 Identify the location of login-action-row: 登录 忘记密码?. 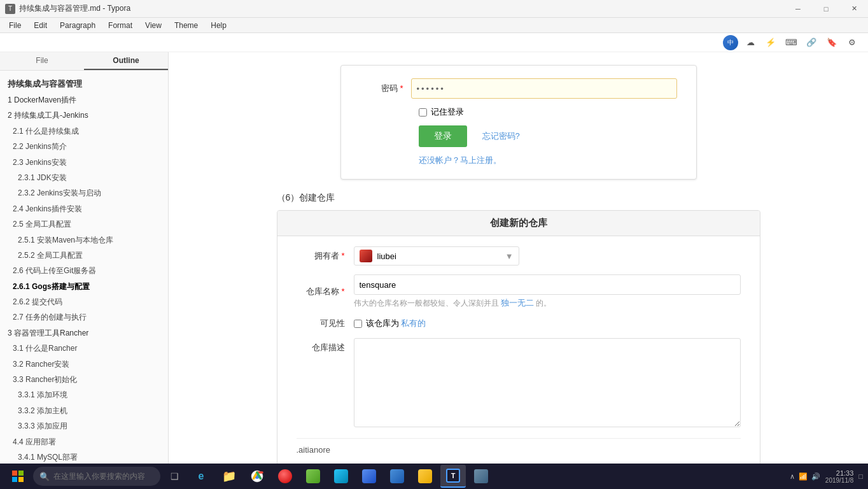
(548, 136).